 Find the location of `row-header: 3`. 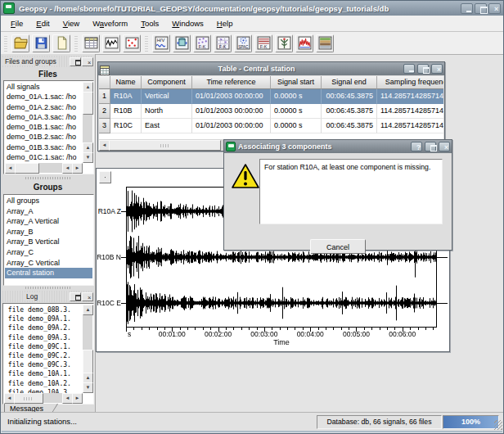

row-header: 3 is located at coordinates (105, 126).